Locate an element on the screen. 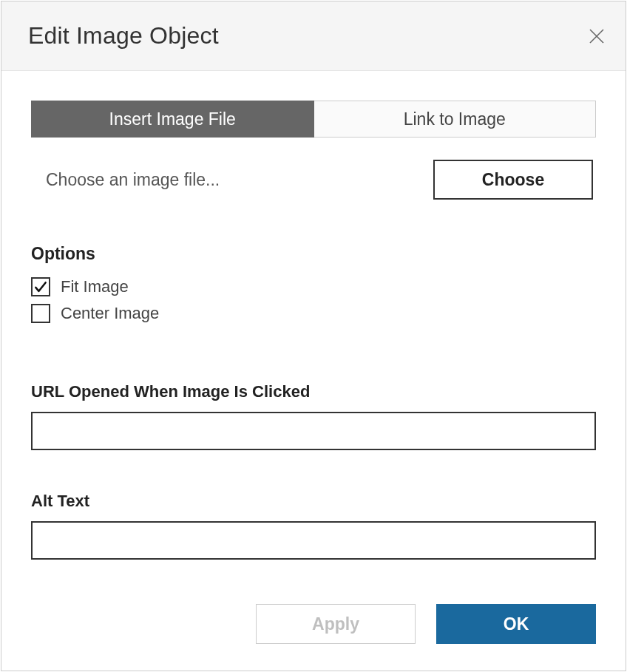  dialog-footer: Apply OK is located at coordinates (314, 637).